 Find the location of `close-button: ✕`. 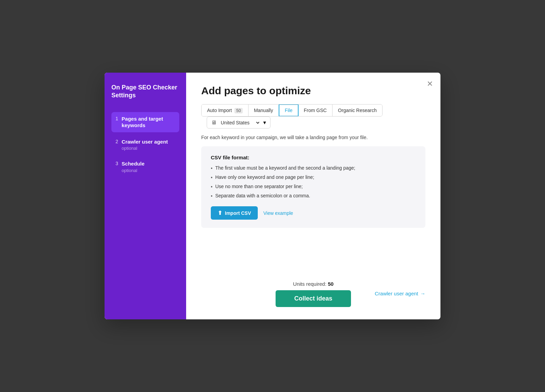

close-button: ✕ is located at coordinates (430, 84).